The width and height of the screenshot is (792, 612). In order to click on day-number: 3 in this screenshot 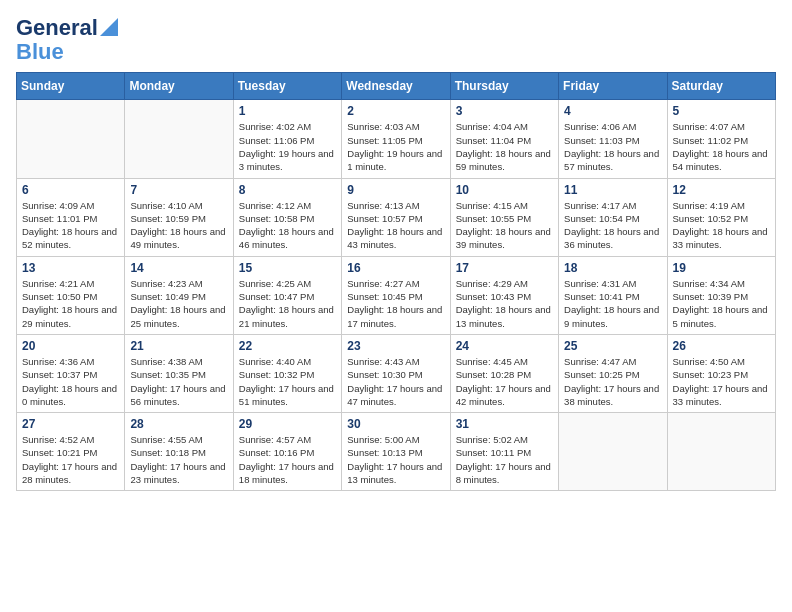, I will do `click(504, 111)`.